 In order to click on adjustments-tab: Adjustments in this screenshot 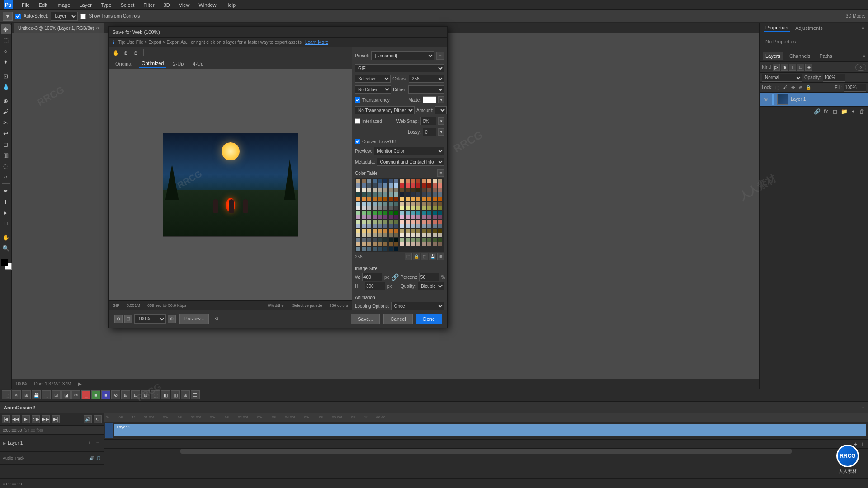, I will do `click(809, 28)`.